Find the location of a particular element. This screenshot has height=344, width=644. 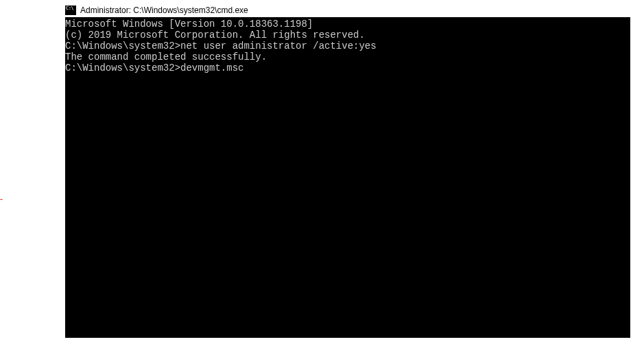

terminal-line: C:\Windows\system32>devmgmt.msc is located at coordinates (348, 68).